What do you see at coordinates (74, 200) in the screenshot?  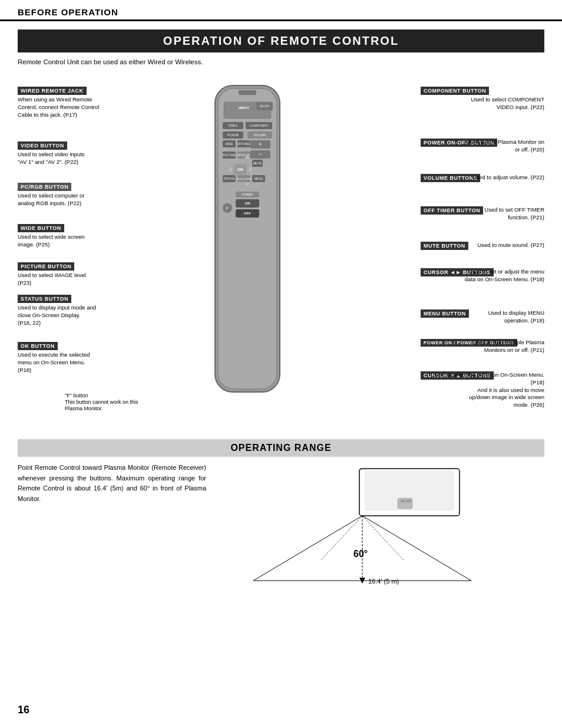 I see `pcrgb-button-desc: Used to select computer oranalog RGB inp…` at bounding box center [74, 200].